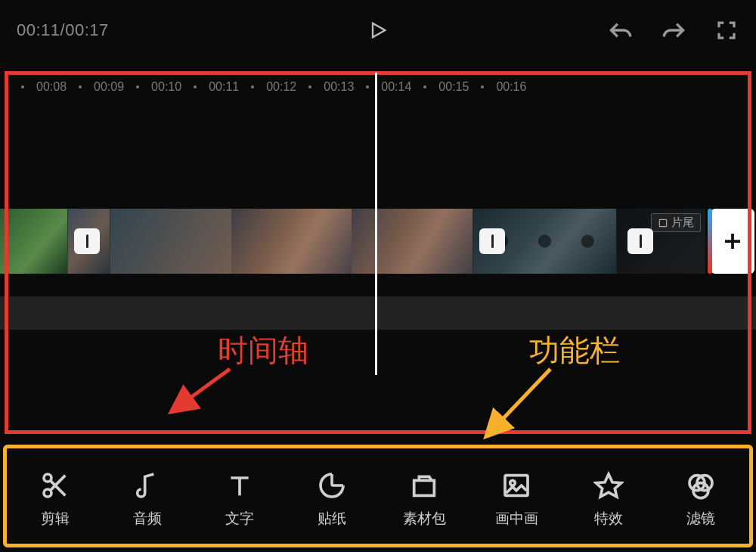 Image resolution: width=756 pixels, height=552 pixels. Describe the element at coordinates (516, 485) in the screenshot. I see `picture-in-picture-icon` at that location.